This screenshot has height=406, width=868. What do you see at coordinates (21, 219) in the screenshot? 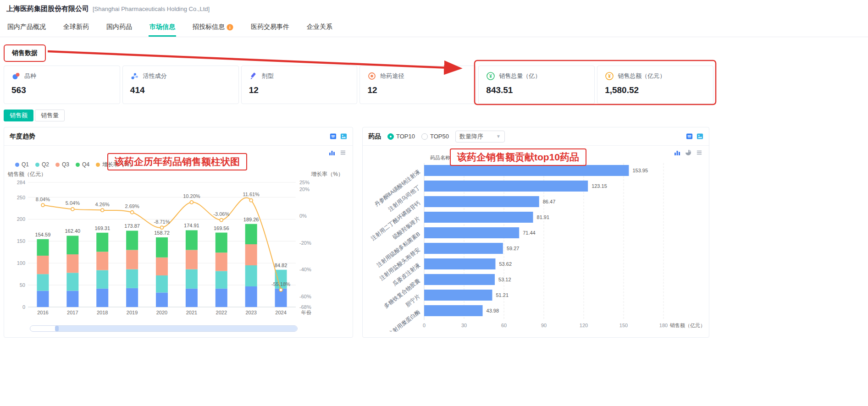
I see `svg-text: 200` at bounding box center [21, 219].